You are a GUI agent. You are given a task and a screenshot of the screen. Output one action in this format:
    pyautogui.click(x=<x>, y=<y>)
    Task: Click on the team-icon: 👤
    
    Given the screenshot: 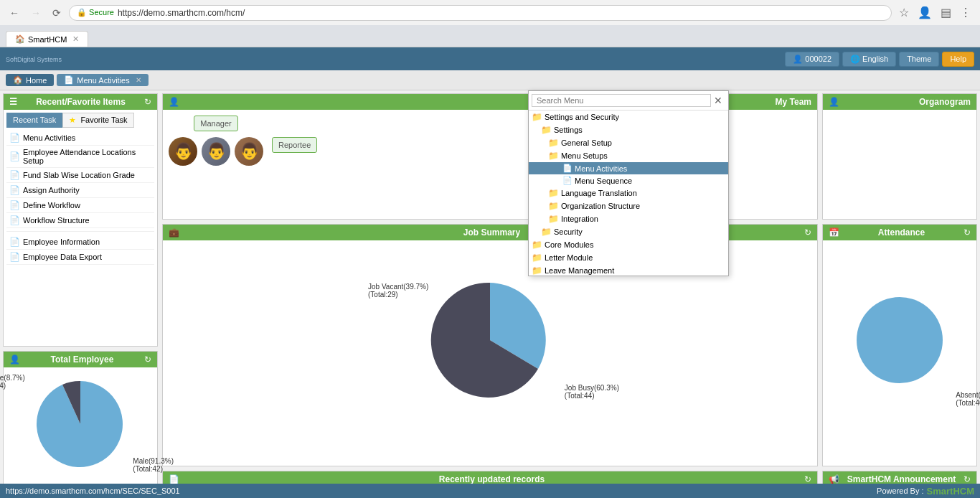 What is the action you would take?
    pyautogui.click(x=174, y=102)
    